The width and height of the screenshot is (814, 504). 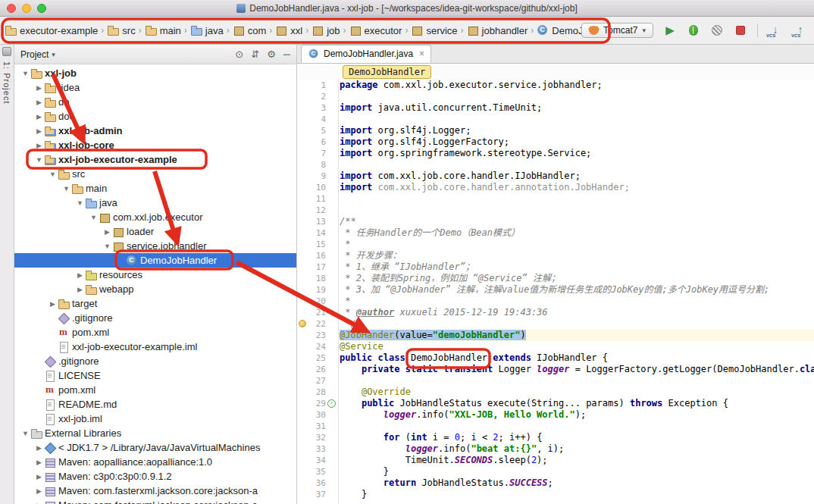 What do you see at coordinates (332, 403) in the screenshot?
I see `overriding-method-icon: ↑` at bounding box center [332, 403].